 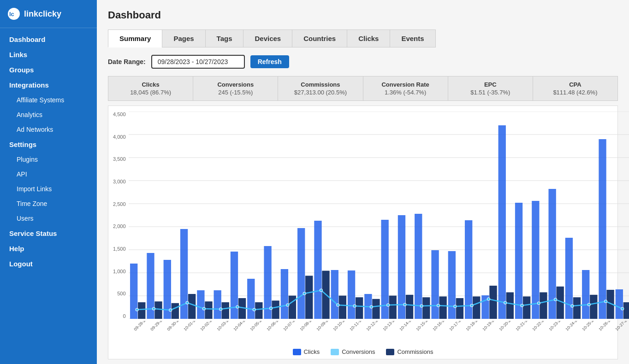 I want to click on tab-pages: Pages, so click(x=184, y=39).